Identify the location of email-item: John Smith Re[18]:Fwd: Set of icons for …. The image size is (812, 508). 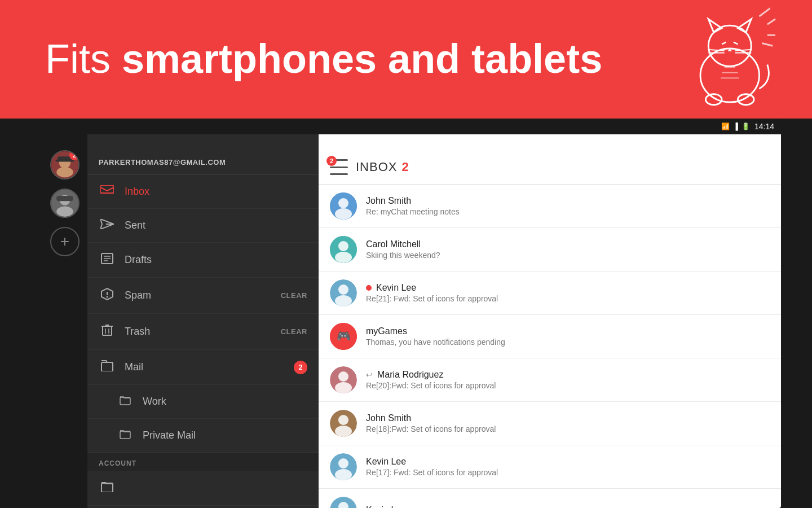
(550, 423).